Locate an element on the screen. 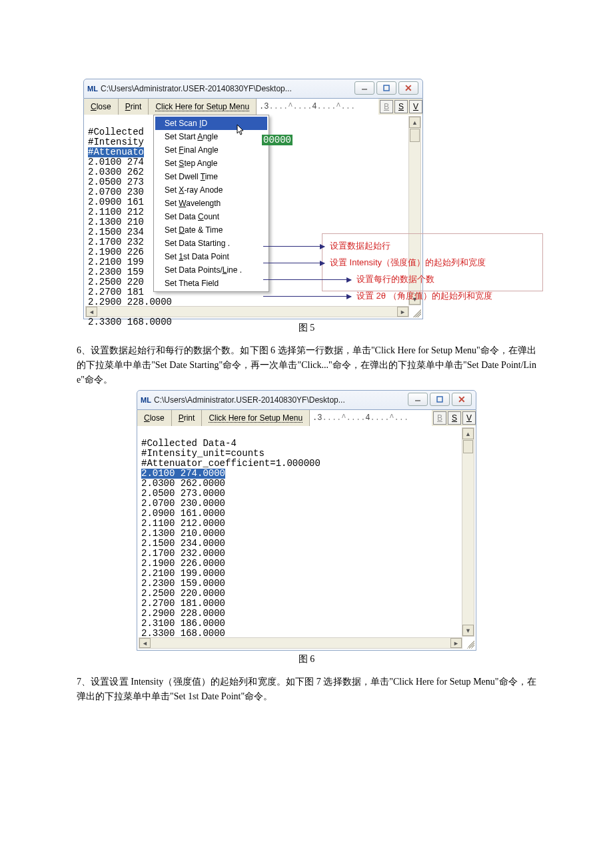  text-content: #Collected Data-4 #Intensity_unit=counts… is located at coordinates (308, 533).